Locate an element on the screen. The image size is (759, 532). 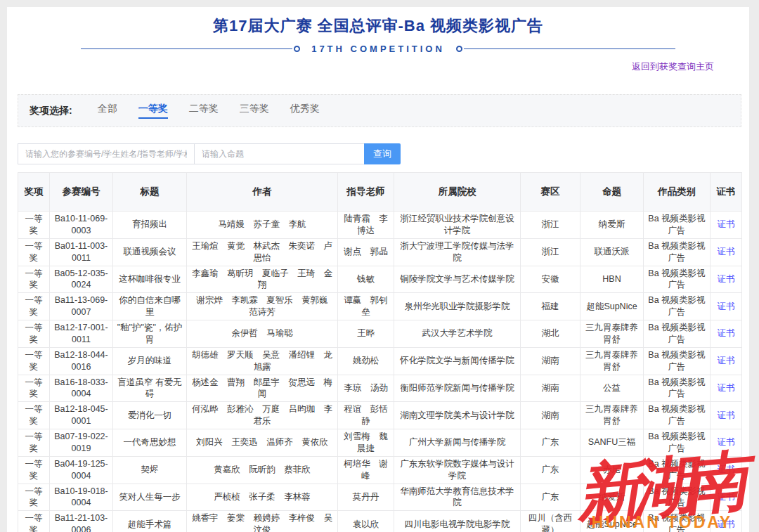
subtitle-divider: 17TH COMPETITION is located at coordinates (378, 49).